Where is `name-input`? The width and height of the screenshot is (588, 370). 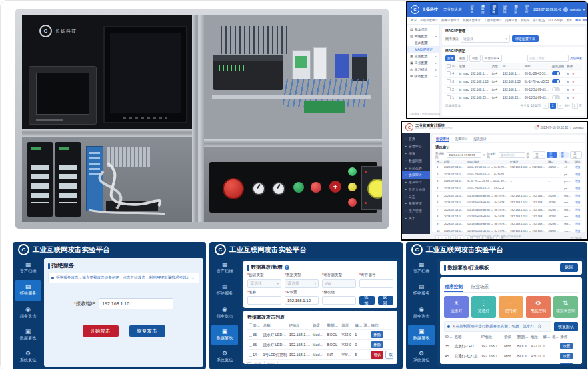 name-input is located at coordinates (264, 300).